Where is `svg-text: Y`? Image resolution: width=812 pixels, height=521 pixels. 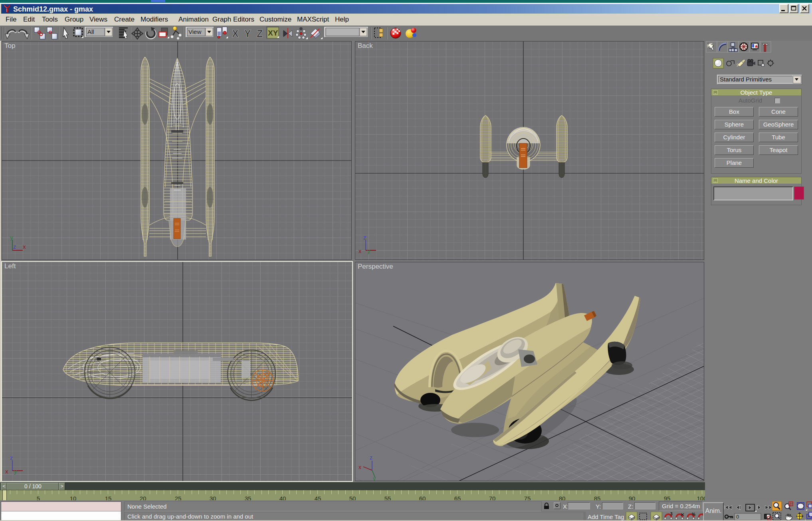
svg-text: Y is located at coordinates (248, 34).